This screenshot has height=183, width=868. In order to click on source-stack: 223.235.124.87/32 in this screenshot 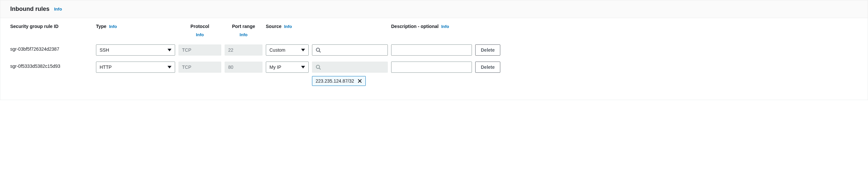, I will do `click(350, 74)`.